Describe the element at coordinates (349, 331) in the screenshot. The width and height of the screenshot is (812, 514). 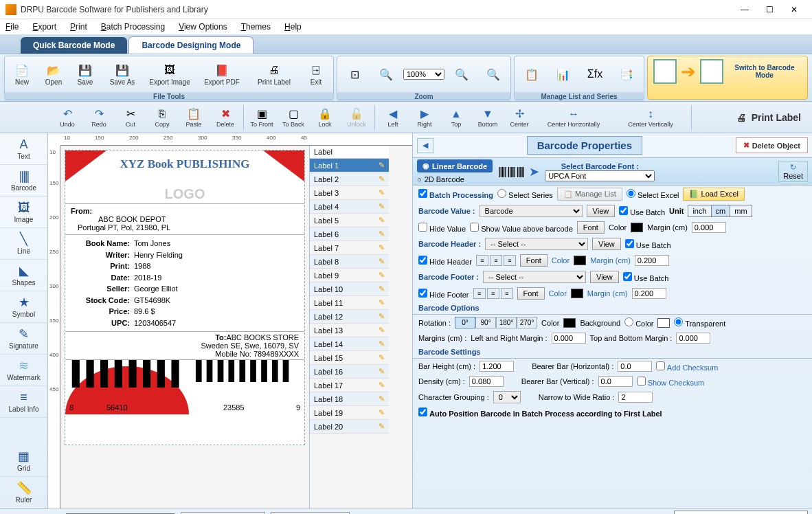
I see `label-list-item: Label 13✎` at that location.